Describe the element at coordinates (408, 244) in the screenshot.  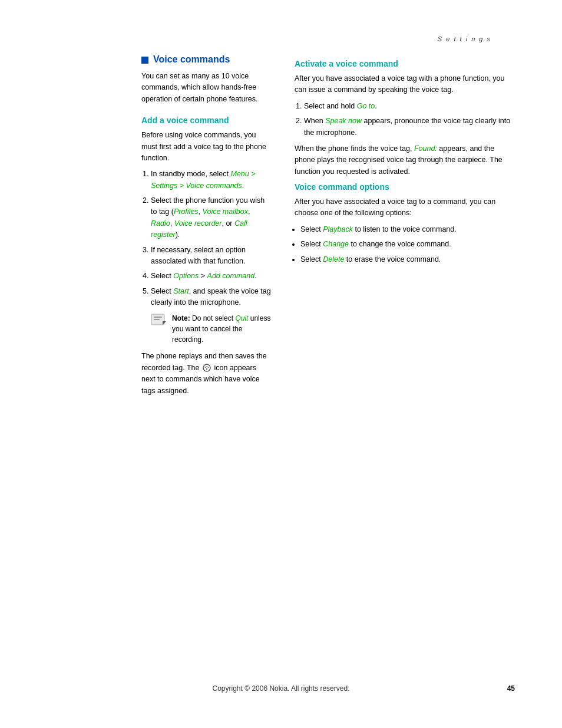
I see `option-change: Select Change to change the voice comman…` at that location.